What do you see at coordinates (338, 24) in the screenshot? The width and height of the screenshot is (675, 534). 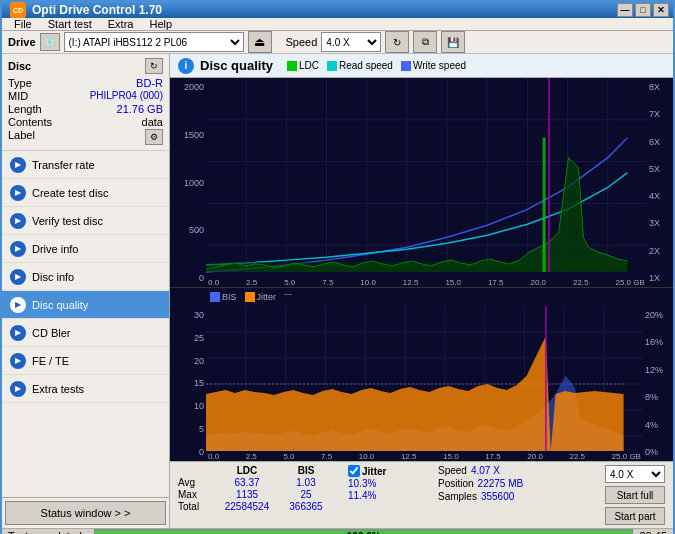 I see `menu-bar: File Start test Extra Help` at bounding box center [338, 24].